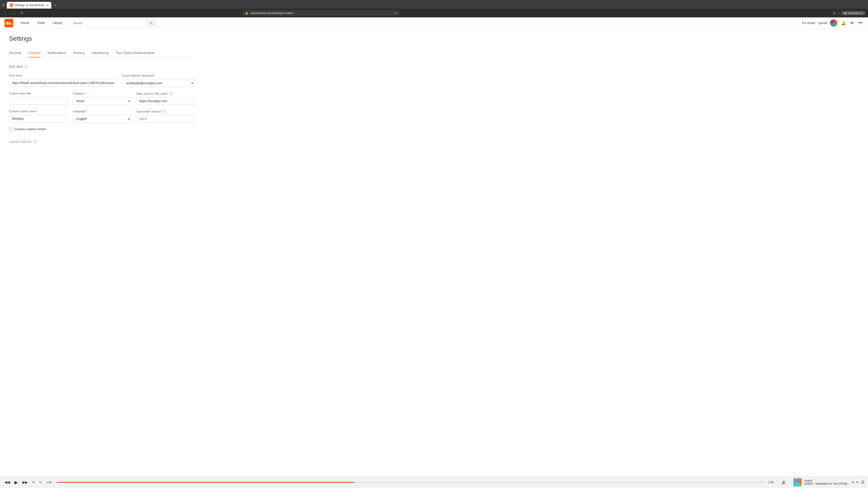 This screenshot has width=868, height=488. What do you see at coordinates (26, 67) in the screenshot?
I see `rss-help-icon: ?` at bounding box center [26, 67].